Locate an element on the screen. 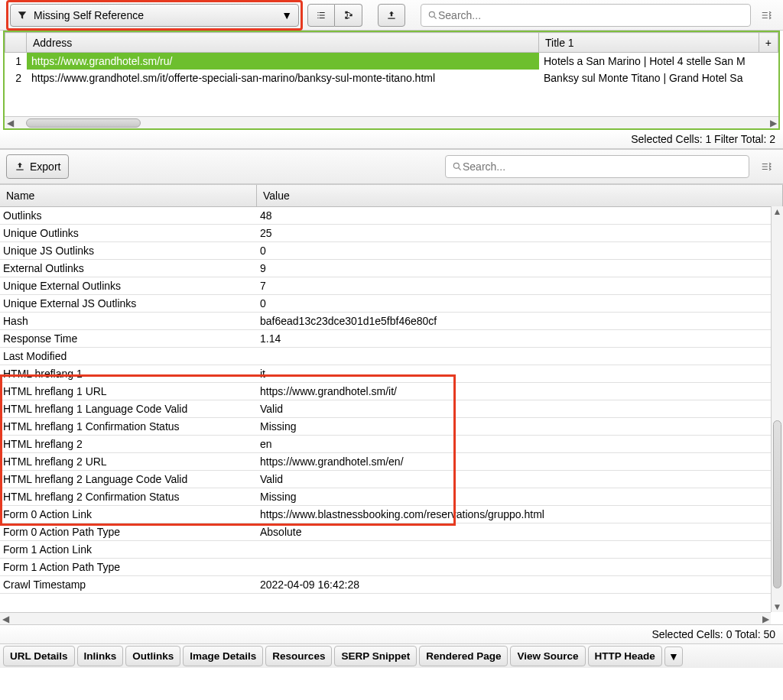 The width and height of the screenshot is (783, 700). detail-value: Missing is located at coordinates (520, 497).